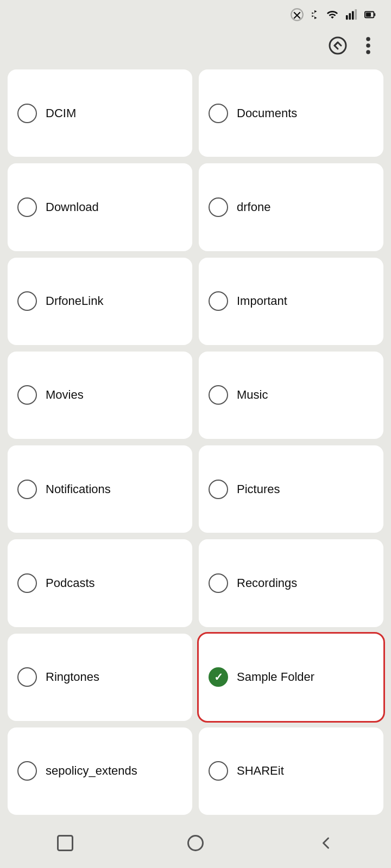  Describe the element at coordinates (261, 771) in the screenshot. I see `folder-label-shareit: SHAREit` at that location.